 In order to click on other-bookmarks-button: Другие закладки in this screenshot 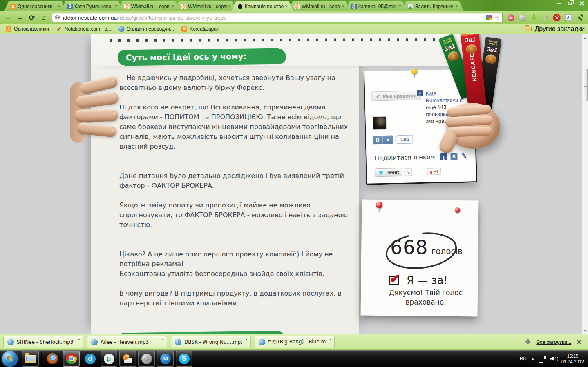, I will do `click(555, 29)`.